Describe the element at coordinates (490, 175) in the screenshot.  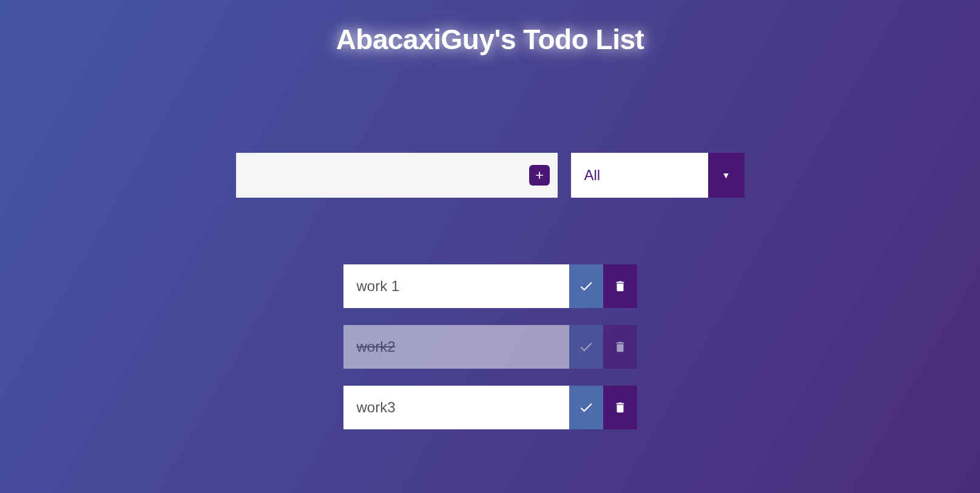
I see `controls-row: All ▼` at that location.